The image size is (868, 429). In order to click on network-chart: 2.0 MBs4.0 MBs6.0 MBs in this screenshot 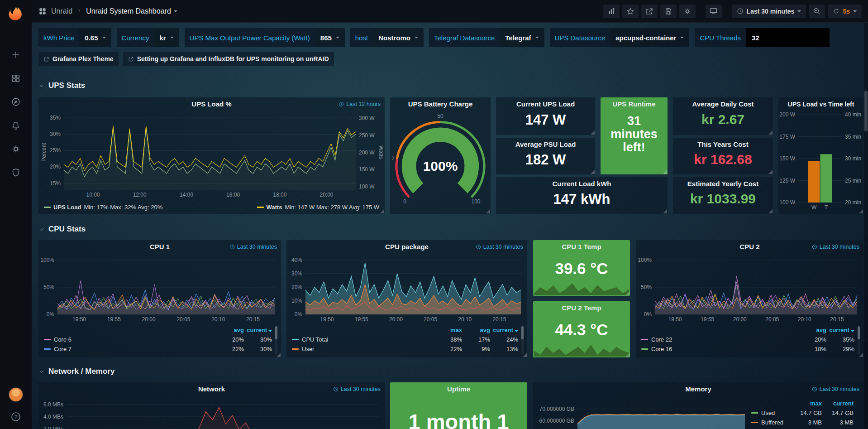, I will do `click(212, 412)`.